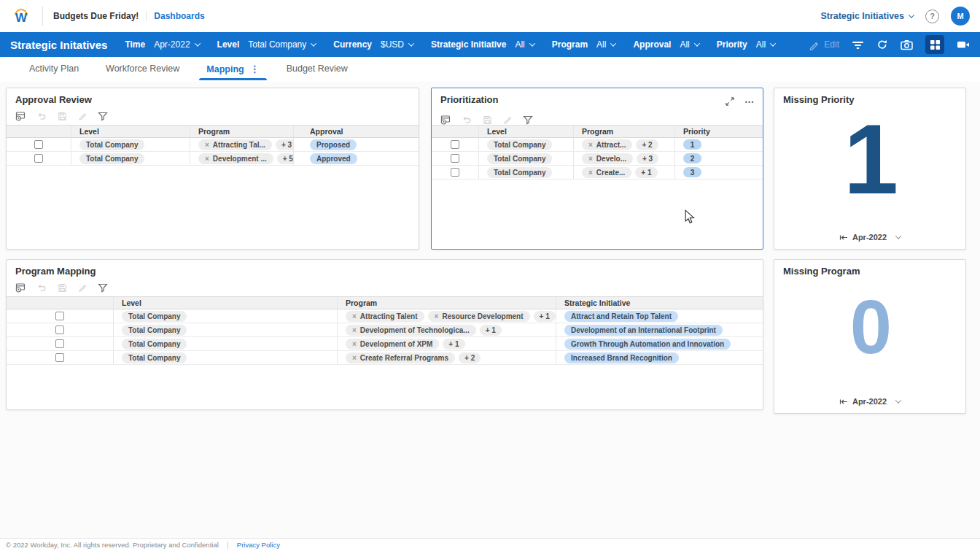 The image size is (980, 551). What do you see at coordinates (882, 45) in the screenshot?
I see `refresh-icon` at bounding box center [882, 45].